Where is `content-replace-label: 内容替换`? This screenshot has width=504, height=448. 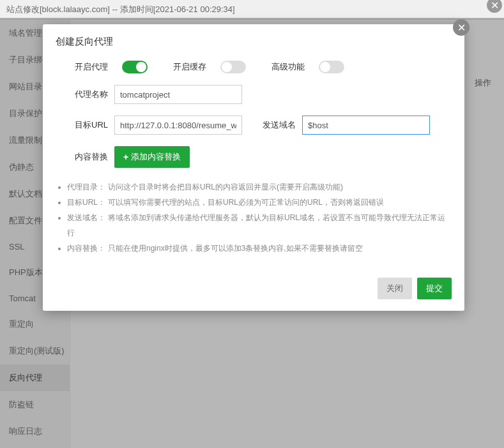
content-replace-label: 内容替换 is located at coordinates (95, 157).